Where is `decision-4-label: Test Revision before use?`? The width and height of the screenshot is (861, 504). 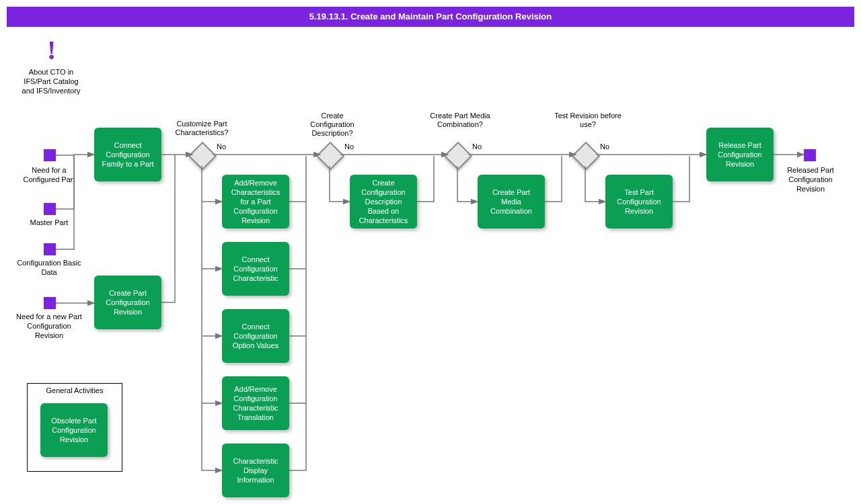
decision-4-label: Test Revision before use? is located at coordinates (588, 120).